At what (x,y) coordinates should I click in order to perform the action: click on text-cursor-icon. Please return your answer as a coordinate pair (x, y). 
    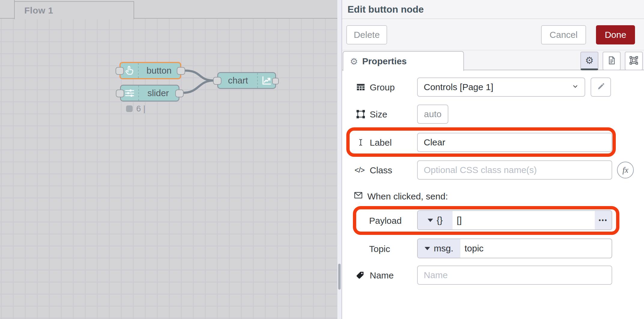
    Looking at the image, I should click on (361, 142).